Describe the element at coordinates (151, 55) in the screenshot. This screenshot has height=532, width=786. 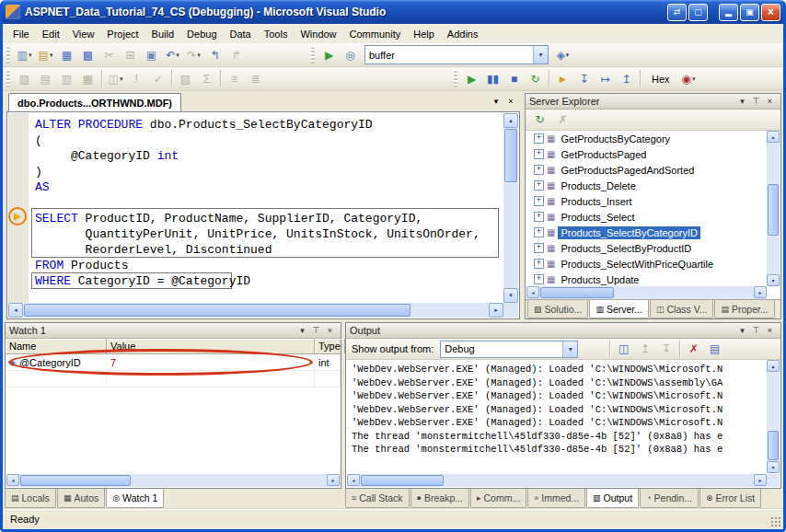
I see `paste-button: ▣` at that location.